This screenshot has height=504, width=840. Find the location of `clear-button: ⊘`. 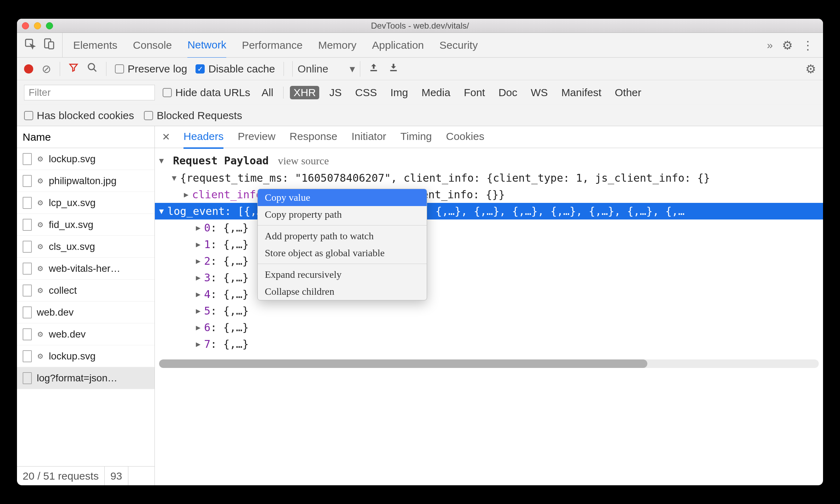

clear-button: ⊘ is located at coordinates (47, 69).